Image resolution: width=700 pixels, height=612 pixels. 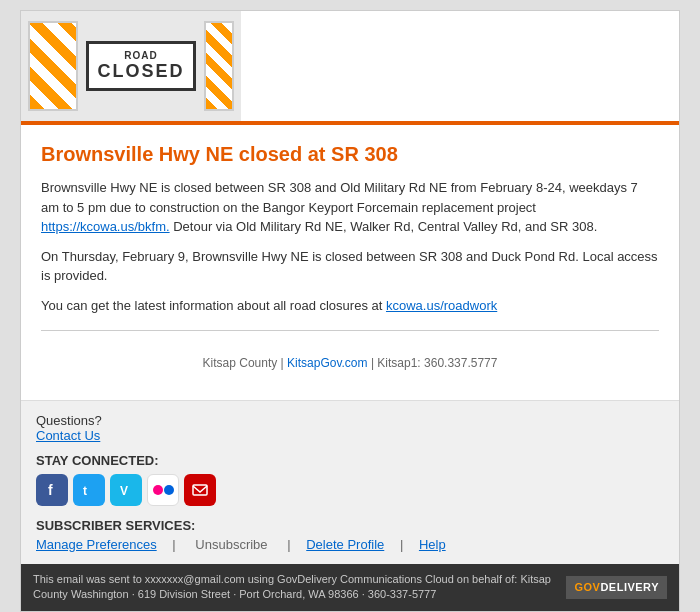 What do you see at coordinates (350, 490) in the screenshot?
I see `social-icons-row: f t V` at bounding box center [350, 490].